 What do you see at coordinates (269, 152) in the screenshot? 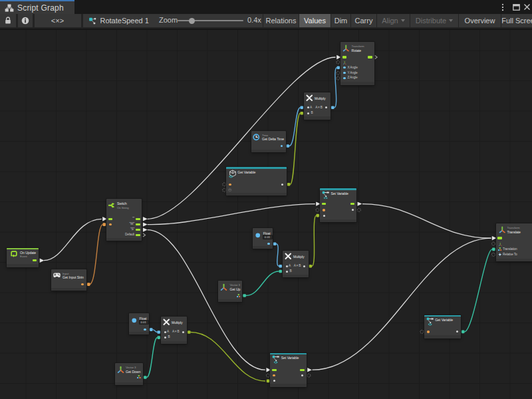
I see `node-footer` at bounding box center [269, 152].